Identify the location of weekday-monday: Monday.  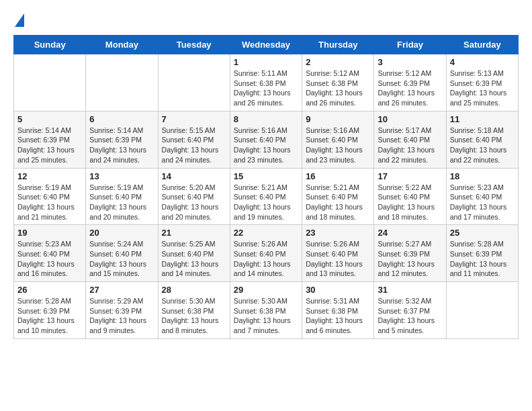
(122, 45).